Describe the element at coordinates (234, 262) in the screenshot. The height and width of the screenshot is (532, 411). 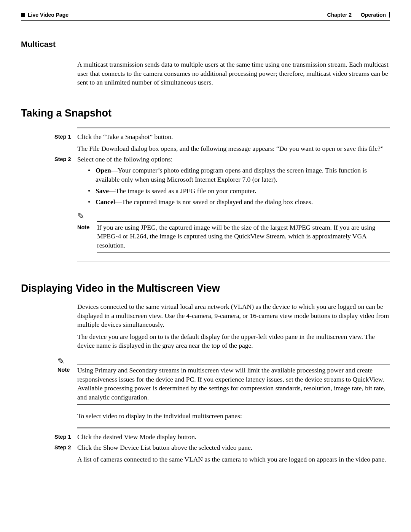
I see `snapshot-bottom-rule` at that location.